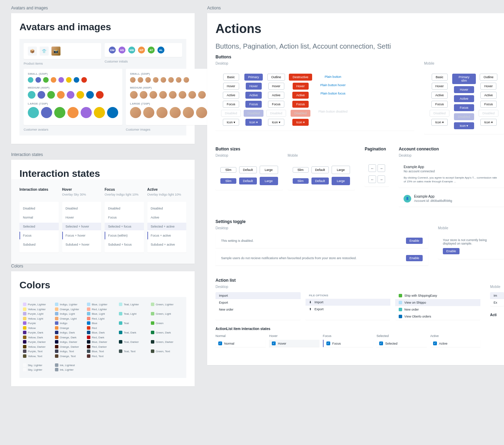 This screenshot has height=445, width=504. What do you see at coordinates (124, 245) in the screenshot?
I see `state-item: Subdued + focus` at bounding box center [124, 245].